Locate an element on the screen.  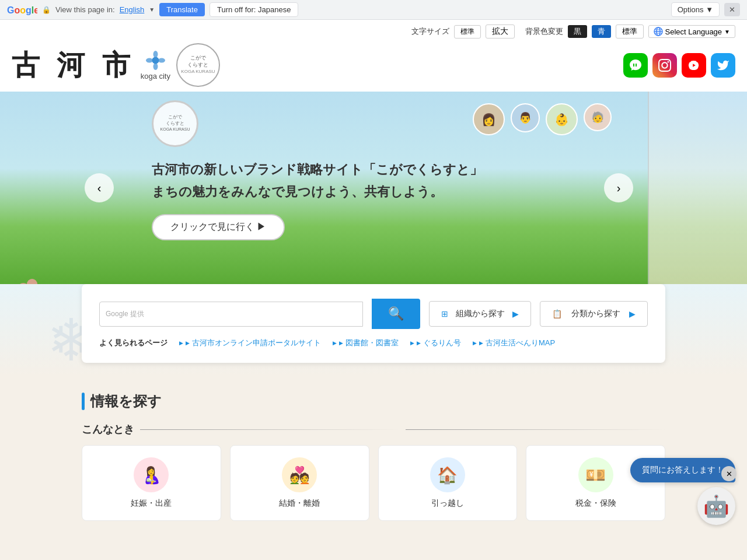
quick-link-4: ▶ 古河生活べんりMAP is located at coordinates (514, 343).